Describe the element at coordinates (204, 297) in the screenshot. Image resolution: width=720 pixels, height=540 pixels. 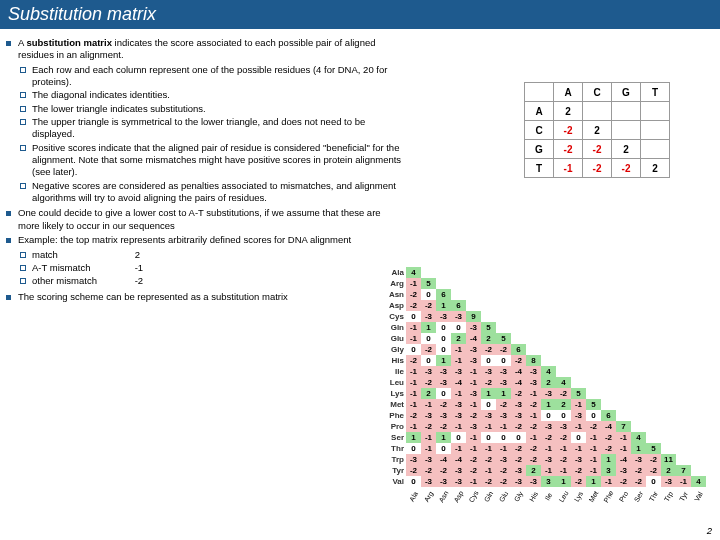
I see `bullet-scheme: The scoring scheme can be represented as…` at that location.